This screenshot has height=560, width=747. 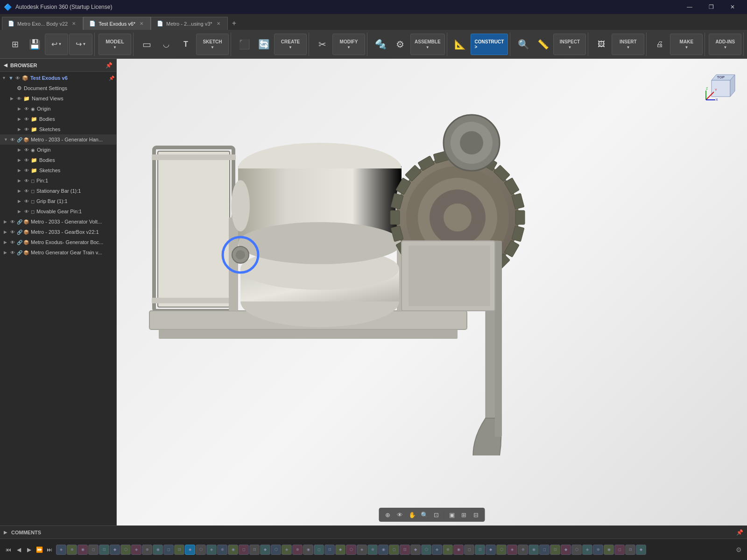 What do you see at coordinates (58, 222) in the screenshot?
I see `tree-metro-volt: ▶ 👁 🔗 📦 Metro - 2033 - Generator Volt...` at bounding box center [58, 222].